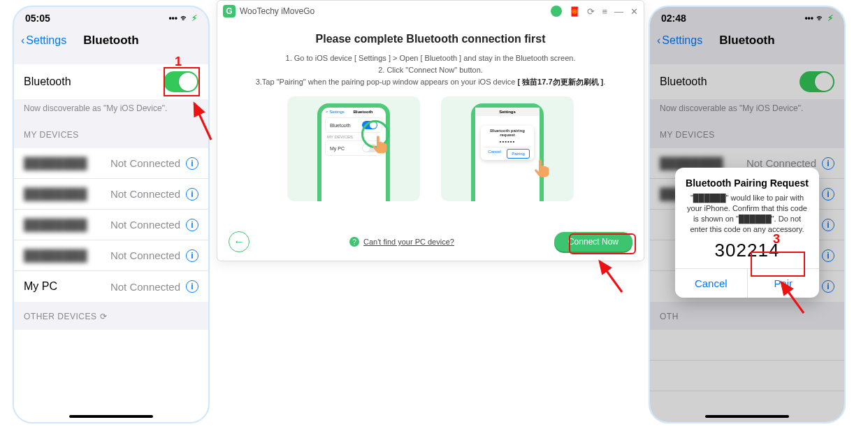 Image resolution: width=868 pixels, height=436 pixels. I want to click on app-logo-icon: G, so click(229, 11).